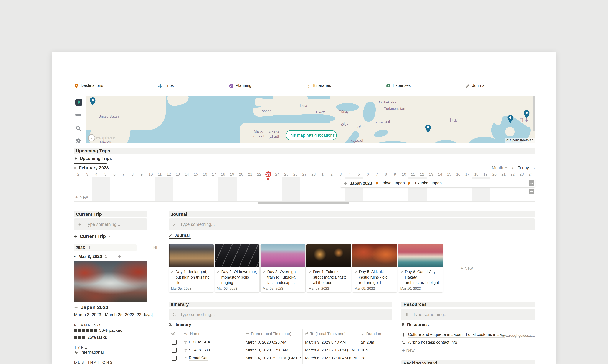 The width and height of the screenshot is (608, 364). I want to click on event-location: Tokyo, Japan, so click(393, 183).